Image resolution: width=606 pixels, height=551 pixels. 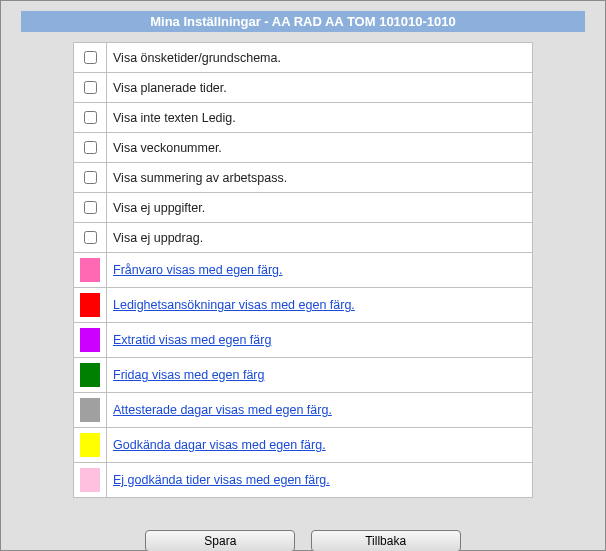 What do you see at coordinates (320, 118) in the screenshot?
I see `setting-label-cell: Visa inte texten Ledig.` at bounding box center [320, 118].